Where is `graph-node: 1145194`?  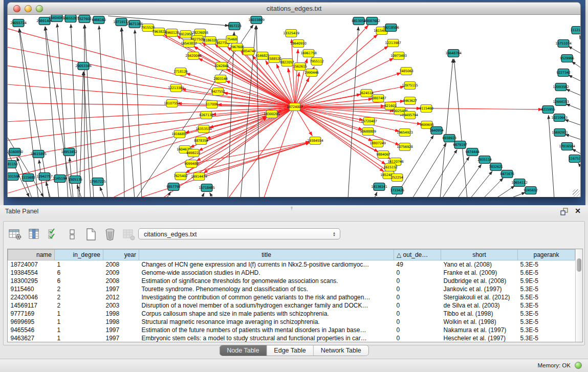
graph-node: 1145194 is located at coordinates (60, 179).